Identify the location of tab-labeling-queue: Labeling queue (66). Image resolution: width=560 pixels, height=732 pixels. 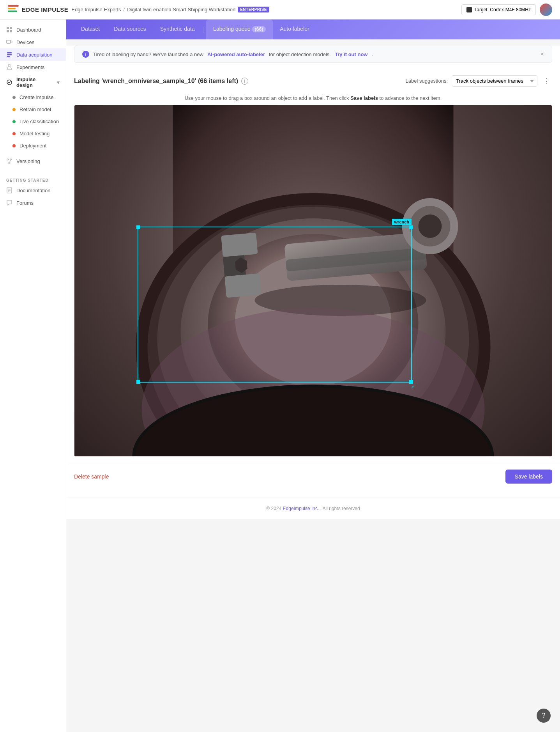
(239, 30).